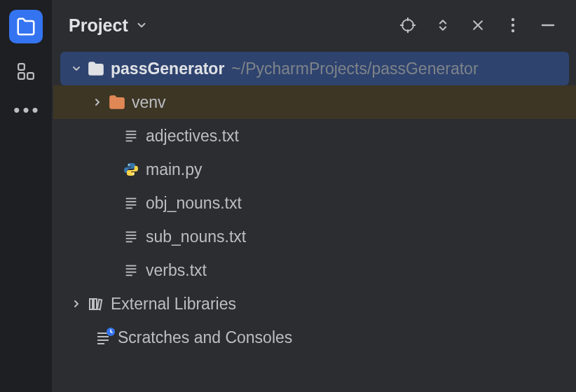 The image size is (576, 392). Describe the element at coordinates (27, 196) in the screenshot. I see `left-toolbar: •••` at that location.